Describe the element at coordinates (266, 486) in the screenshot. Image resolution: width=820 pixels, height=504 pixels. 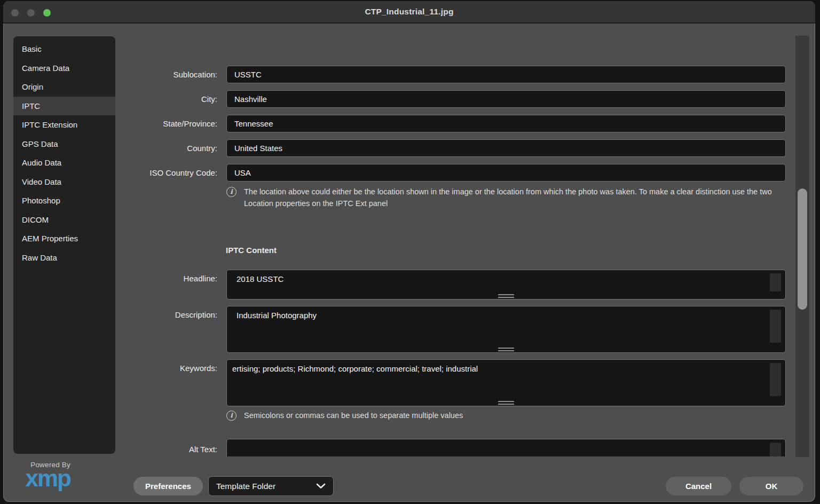
I see `template-folder-label: Template Folder` at that location.